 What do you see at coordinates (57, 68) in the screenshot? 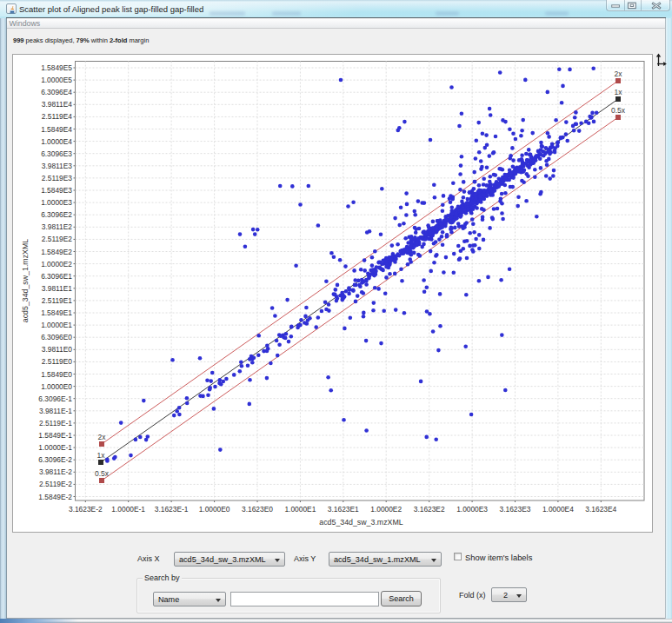
I see `svg-text: 1.5849E5` at bounding box center [57, 68].